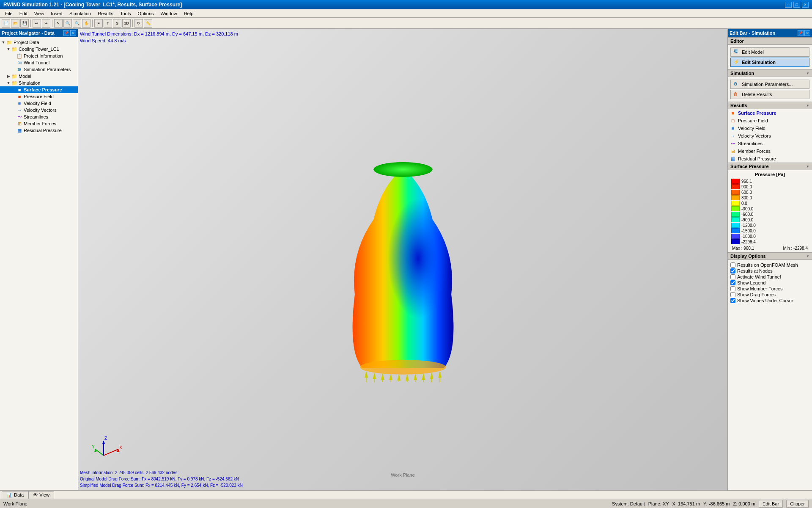  What do you see at coordinates (770, 62) in the screenshot?
I see `edit-simulation-button: ⚡ Edit Simulation` at bounding box center [770, 62].